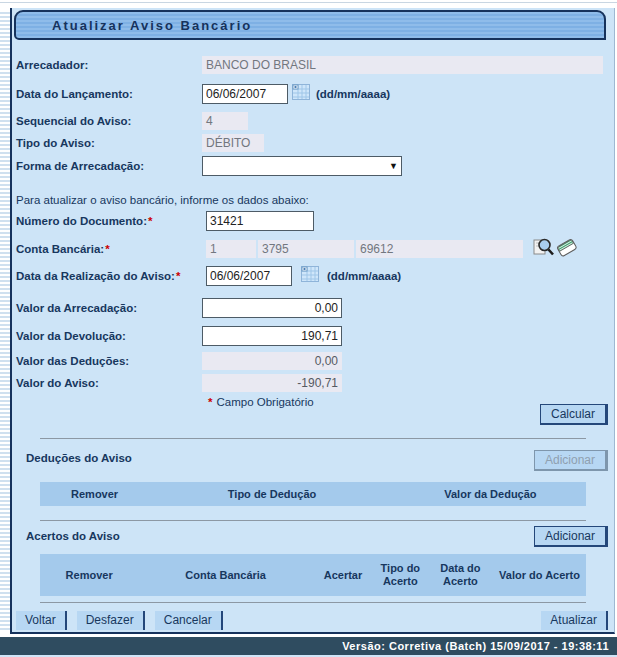 The image size is (617, 657). Describe the element at coordinates (364, 276) in the screenshot. I see `data-realizacao-format-hint: (dd/mm/aaaa)` at that location.